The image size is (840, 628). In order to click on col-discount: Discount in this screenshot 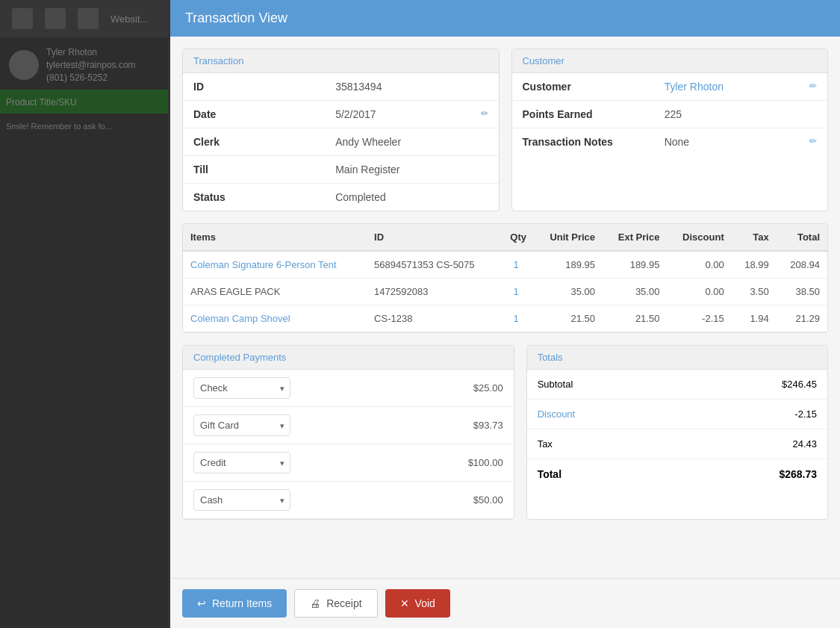, I will do `click(699, 237)`.